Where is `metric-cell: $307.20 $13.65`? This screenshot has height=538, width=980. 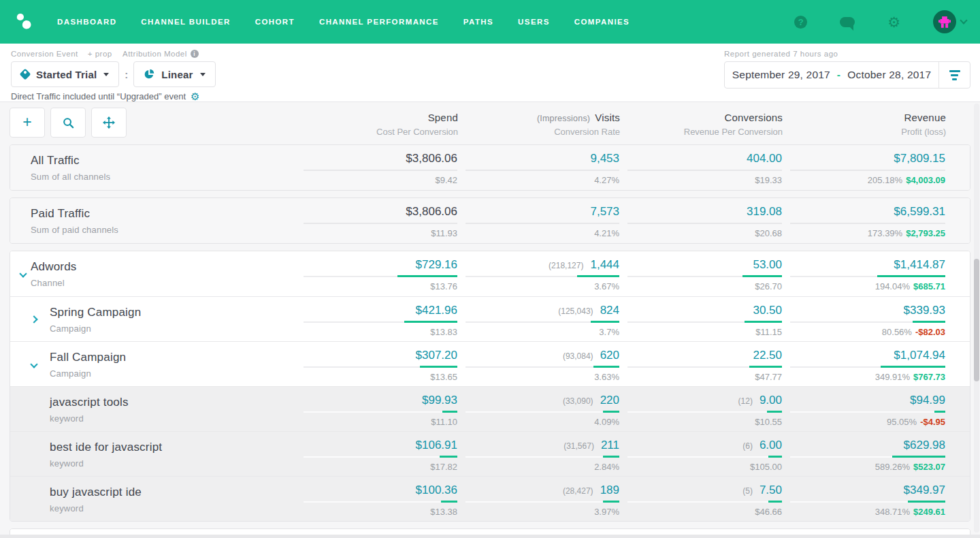
metric-cell: $307.20 $13.65 is located at coordinates (376, 364).